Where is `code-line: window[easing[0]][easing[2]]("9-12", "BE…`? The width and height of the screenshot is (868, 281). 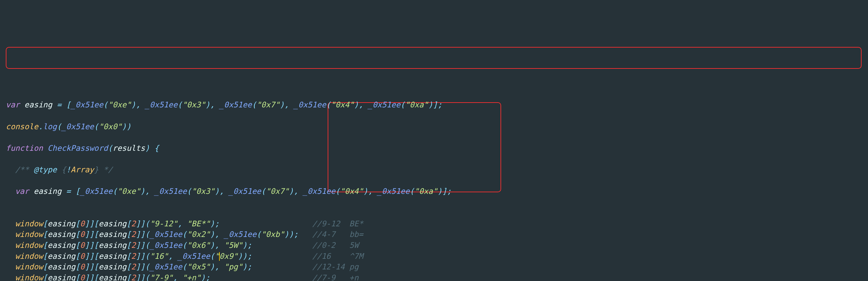 code-line: window[easing[0]][easing[2]]("9-12", "BE… is located at coordinates (434, 224).